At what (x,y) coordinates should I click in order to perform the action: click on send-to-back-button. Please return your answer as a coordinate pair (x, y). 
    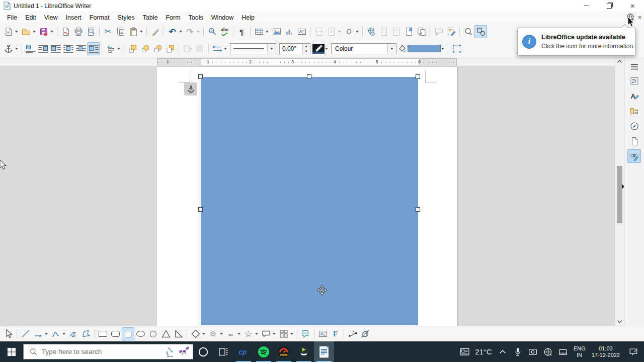
    Looking at the image, I should click on (170, 49).